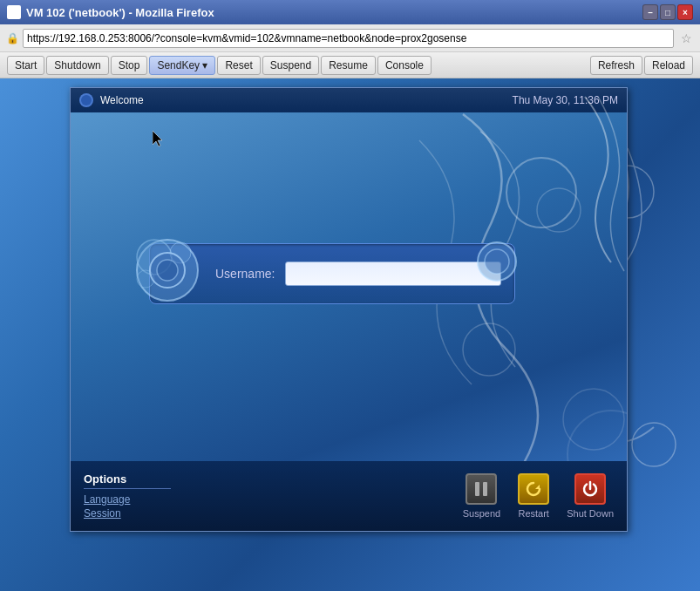  What do you see at coordinates (182, 65) in the screenshot?
I see `sendkey-button: SendKey ▾` at bounding box center [182, 65].